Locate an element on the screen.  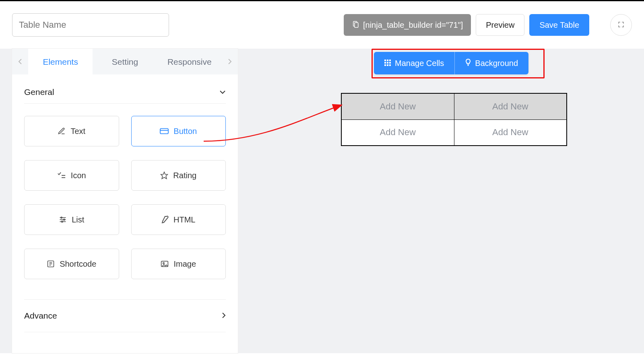
manage-cells-button: Manage Cells is located at coordinates (414, 63).